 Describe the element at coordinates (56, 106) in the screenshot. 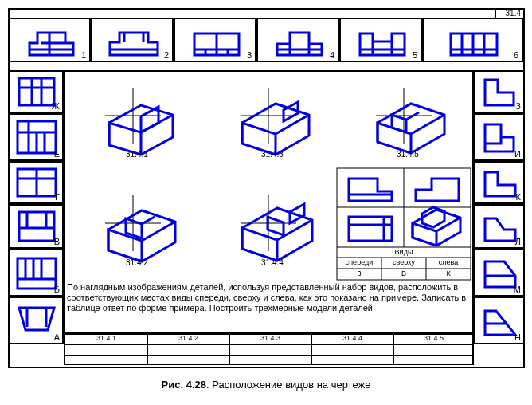

I see `left-l1: Ж` at that location.